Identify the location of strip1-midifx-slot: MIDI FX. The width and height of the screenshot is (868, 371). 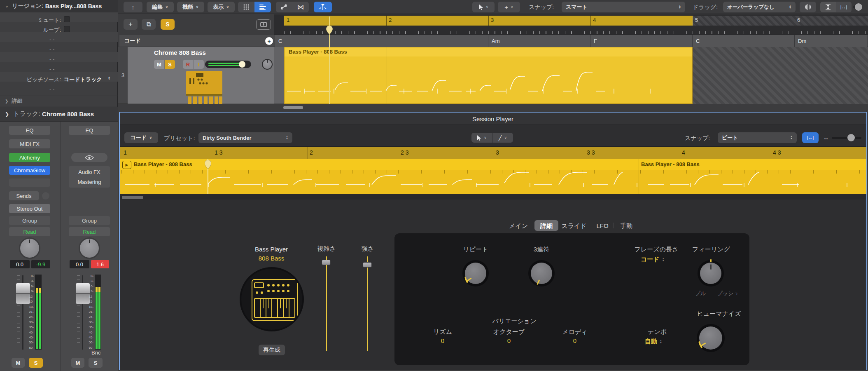
(30, 144).